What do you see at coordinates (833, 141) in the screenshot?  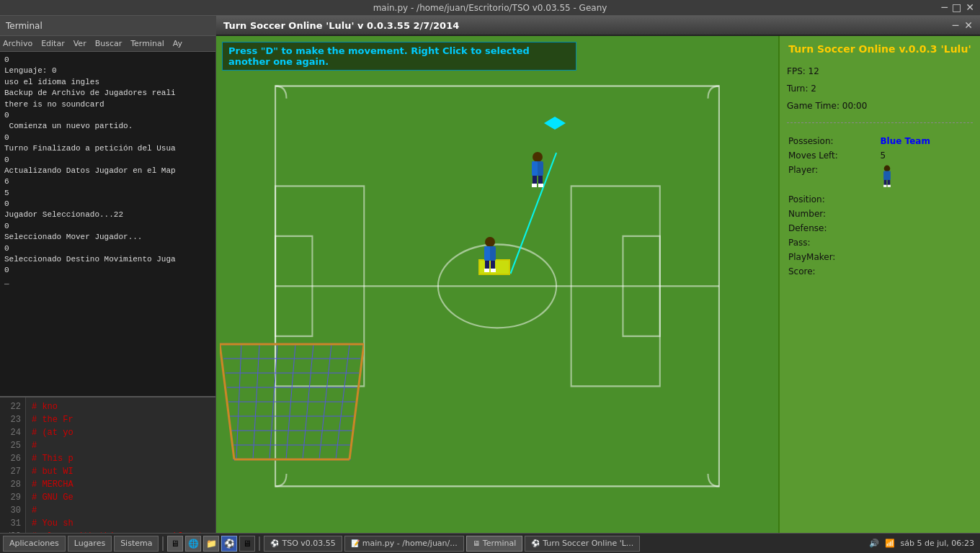 I see `possesion-label: Possesion:` at bounding box center [833, 141].